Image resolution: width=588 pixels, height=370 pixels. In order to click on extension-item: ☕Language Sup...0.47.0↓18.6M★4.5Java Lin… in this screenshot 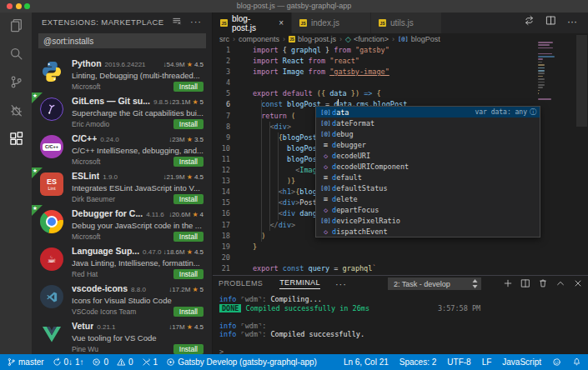, I will do `click(122, 262)`.